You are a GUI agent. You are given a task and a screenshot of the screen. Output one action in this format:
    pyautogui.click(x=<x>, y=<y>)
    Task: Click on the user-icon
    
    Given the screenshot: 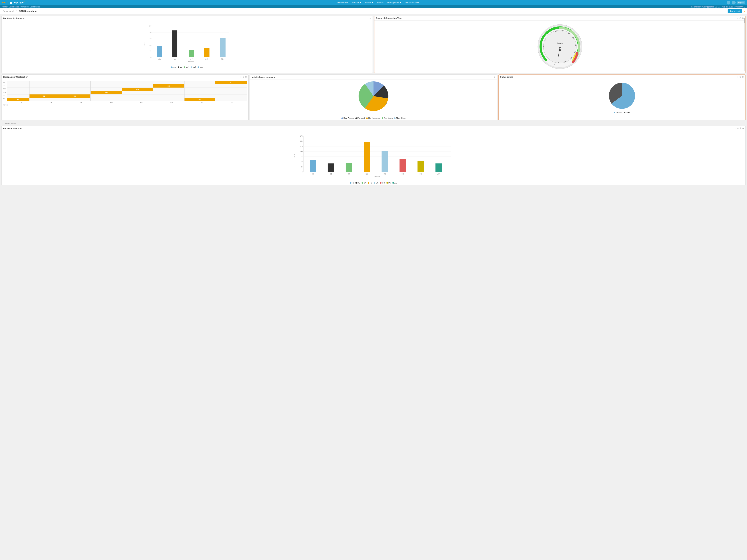 What is the action you would take?
    pyautogui.click(x=729, y=3)
    